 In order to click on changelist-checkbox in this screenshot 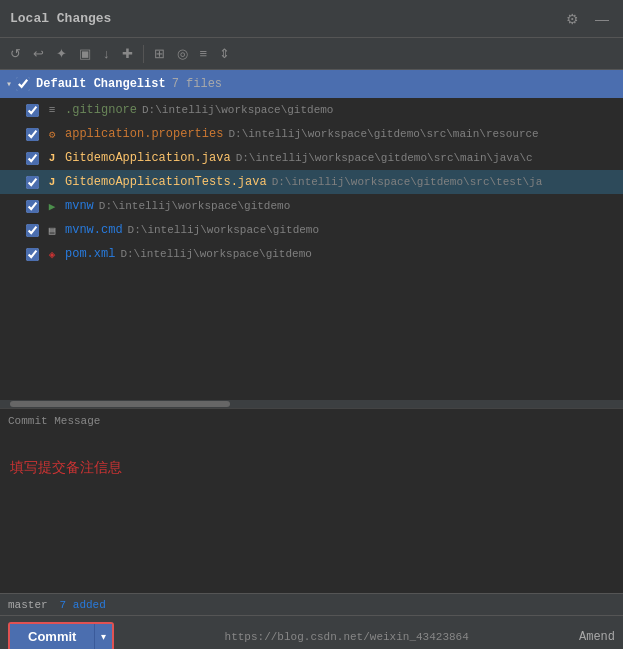, I will do `click(23, 84)`.